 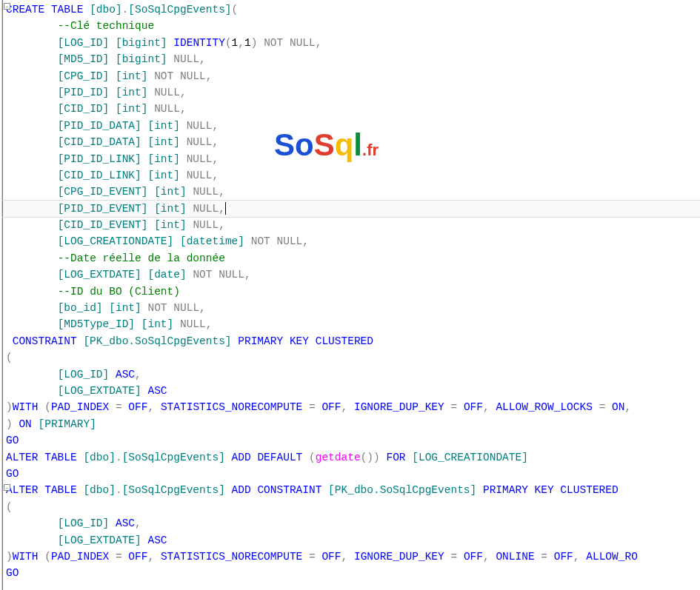 I want to click on code-line: [bo_id] [int] NOT NULL,, so click(x=353, y=308).